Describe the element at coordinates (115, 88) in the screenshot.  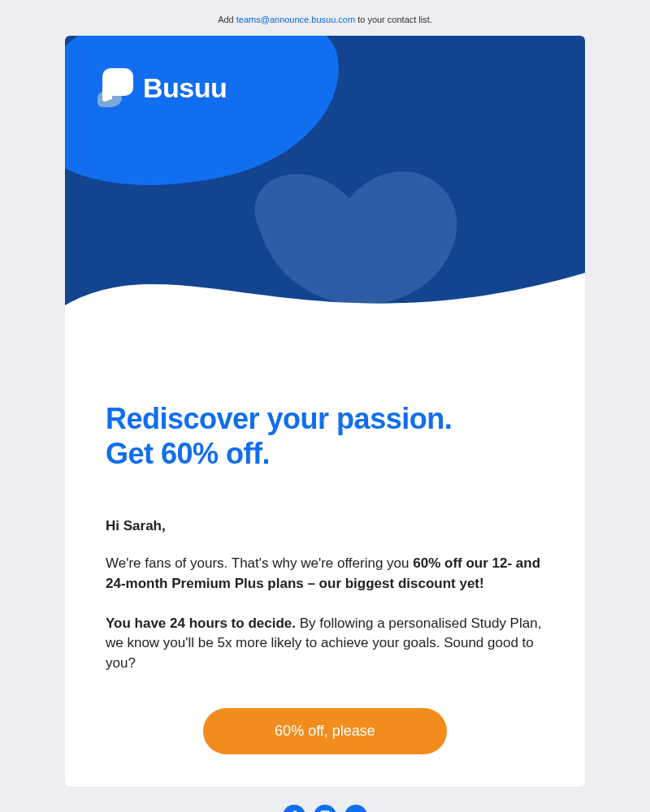
I see `logo-mark-icon` at that location.